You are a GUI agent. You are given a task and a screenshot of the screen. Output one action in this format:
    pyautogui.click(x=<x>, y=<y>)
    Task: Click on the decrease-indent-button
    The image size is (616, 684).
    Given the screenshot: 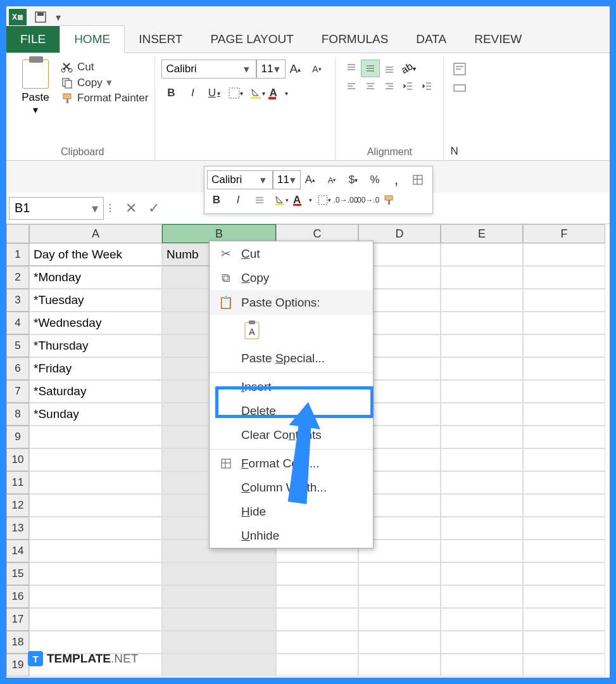 What is the action you would take?
    pyautogui.click(x=408, y=86)
    